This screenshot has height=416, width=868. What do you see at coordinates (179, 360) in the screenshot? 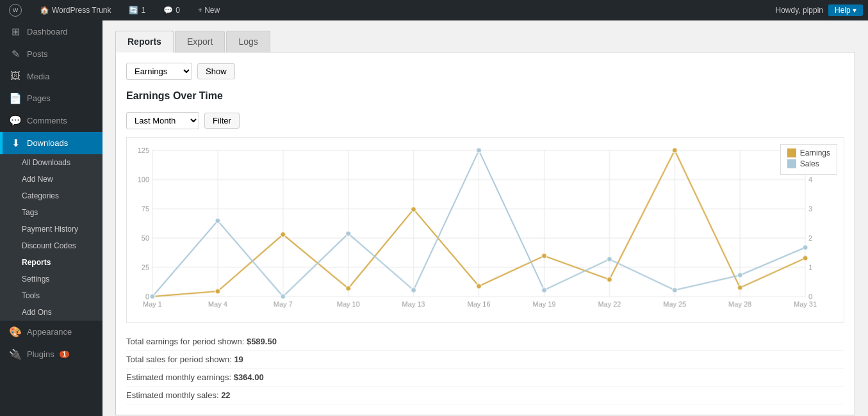
I see `stat-total-sales-label: Total sales for period shown:` at bounding box center [179, 360].